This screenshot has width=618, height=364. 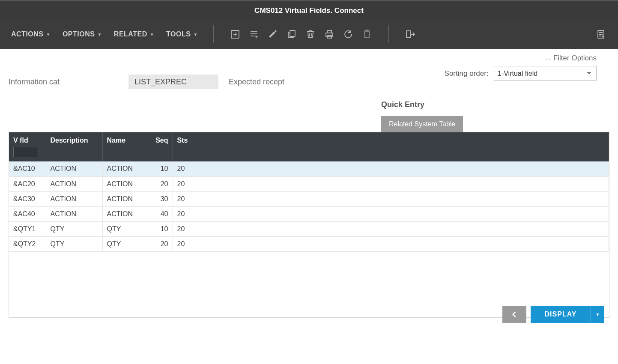 I want to click on menu-bar: ACTIONS▼ OPTIONS▼ RELATED▼ TOOLS▼, so click(x=309, y=34).